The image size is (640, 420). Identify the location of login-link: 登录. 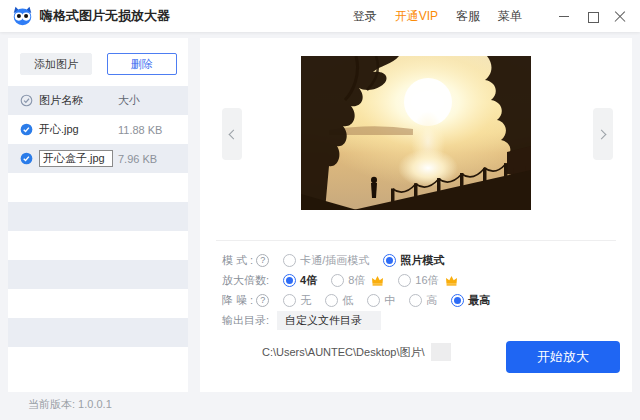
(365, 16).